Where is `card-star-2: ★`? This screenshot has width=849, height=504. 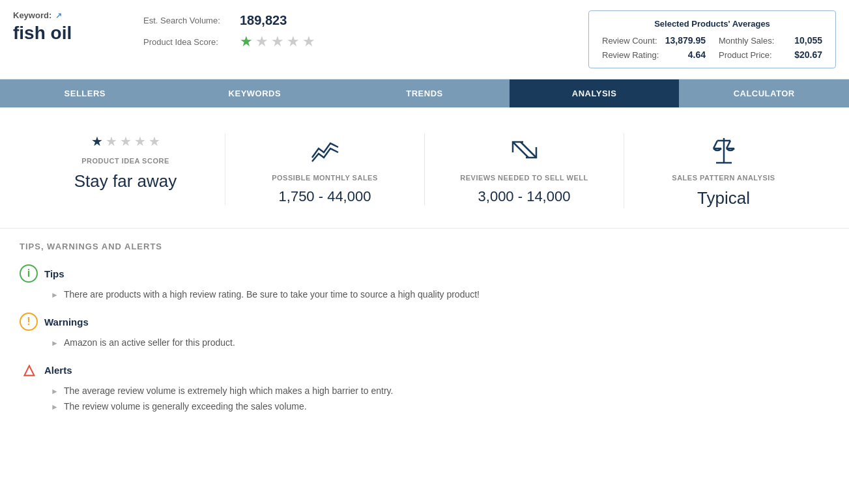 card-star-2: ★ is located at coordinates (111, 141).